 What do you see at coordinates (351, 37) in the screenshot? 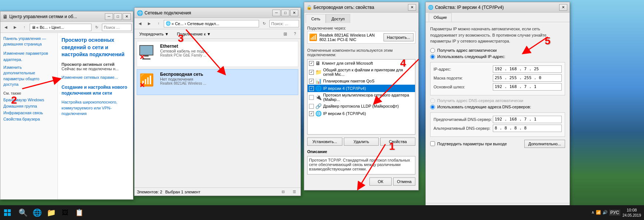
I see `adapter-name: Realtek 8821AE Wireless LAN 802.11ac PCI…` at bounding box center [351, 37].